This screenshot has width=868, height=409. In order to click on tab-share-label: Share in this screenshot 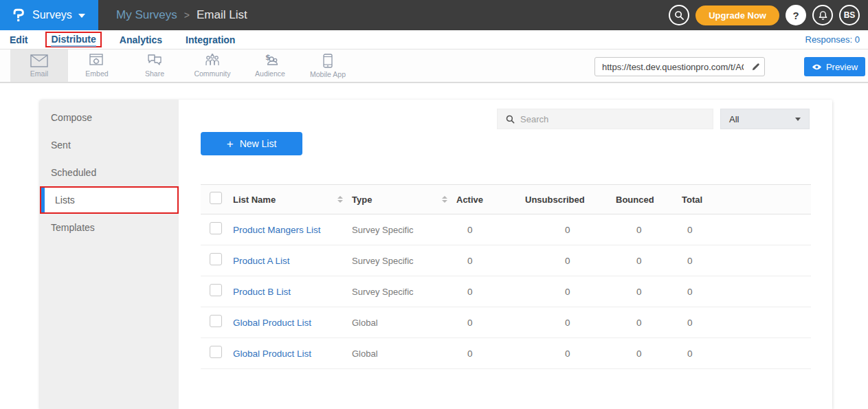, I will do `click(155, 74)`.